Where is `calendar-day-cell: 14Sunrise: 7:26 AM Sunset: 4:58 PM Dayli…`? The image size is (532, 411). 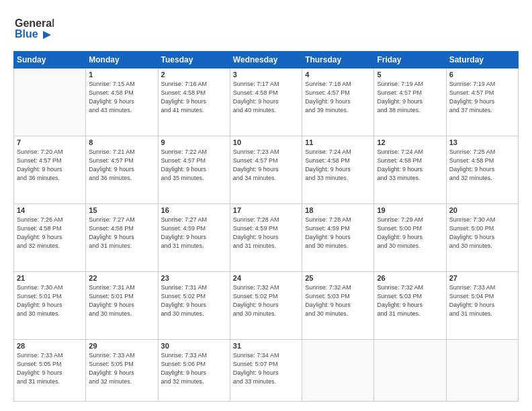
calendar-day-cell: 14Sunrise: 7:26 AM Sunset: 4:58 PM Dayli… is located at coordinates (50, 238).